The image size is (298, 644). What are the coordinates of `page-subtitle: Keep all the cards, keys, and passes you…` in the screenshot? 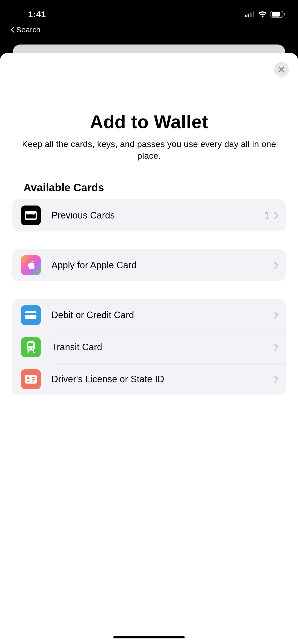 It's located at (149, 150).